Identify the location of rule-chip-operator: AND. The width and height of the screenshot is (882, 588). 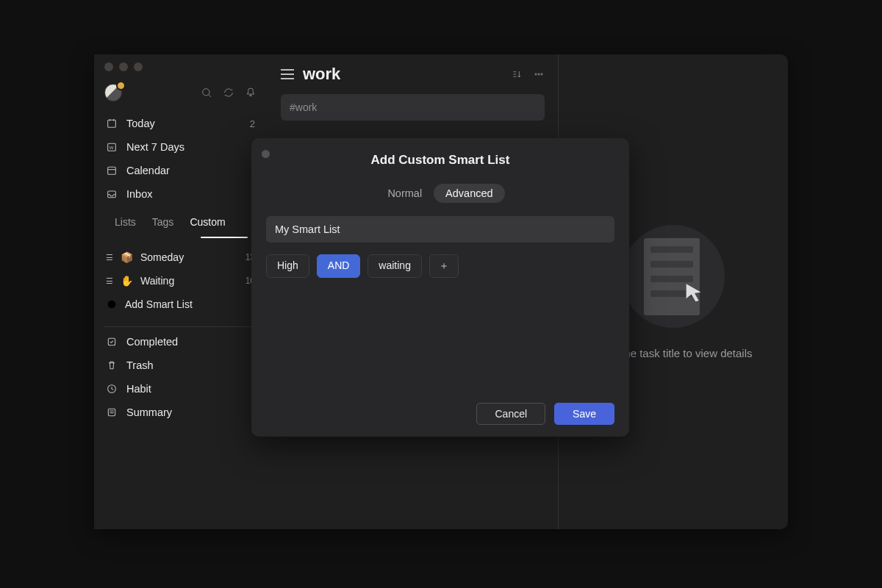
(339, 266).